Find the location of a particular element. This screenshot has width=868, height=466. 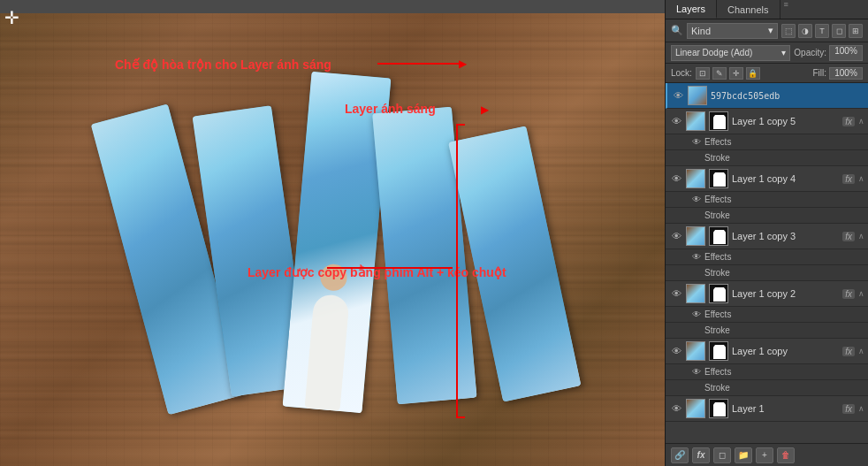

fx-icons-copy2: fx ∧ is located at coordinates (854, 294).